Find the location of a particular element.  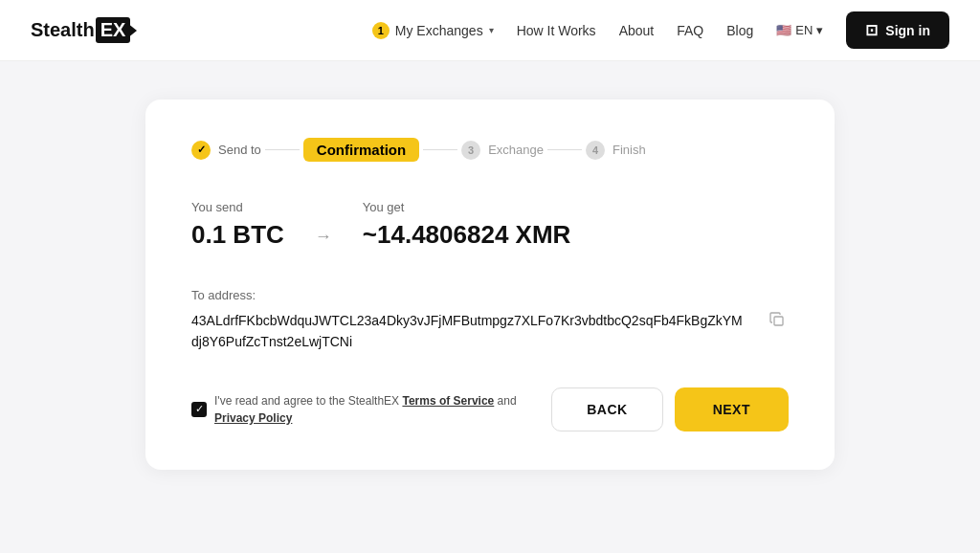

terms-text: I've read and agree to the StealthEX Ter… is located at coordinates (383, 409).